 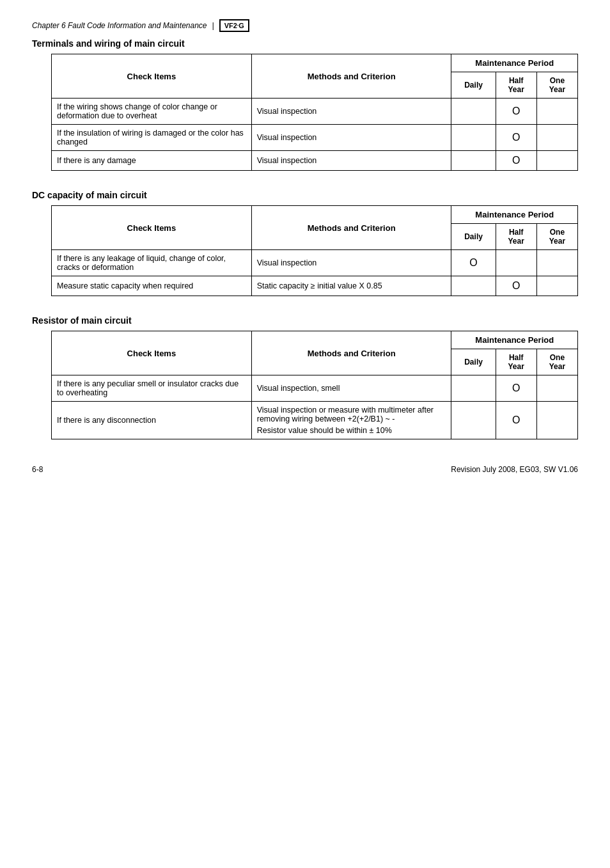 What do you see at coordinates (315, 385) in the screenshot?
I see `table-resistor: Check ItemsMethods and CriterionMaintena…` at bounding box center [315, 385].